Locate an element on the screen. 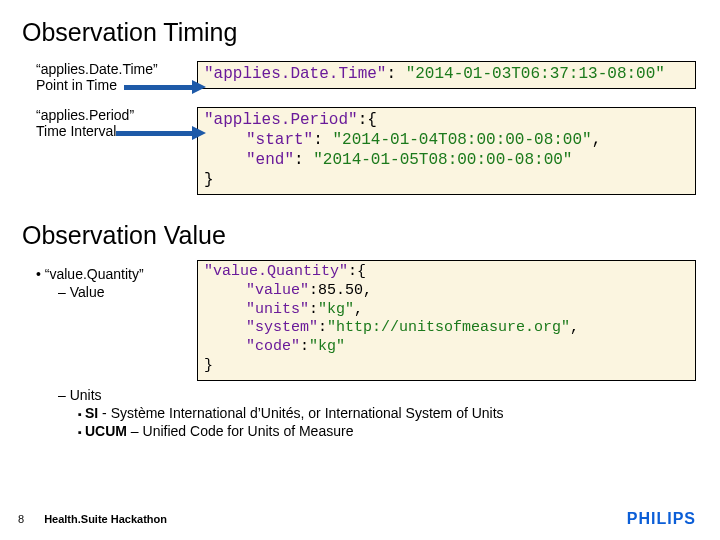 The width and height of the screenshot is (720, 540). bullet-ucum: UCUM – Unified Code for Units of Measure is located at coordinates (367, 431).